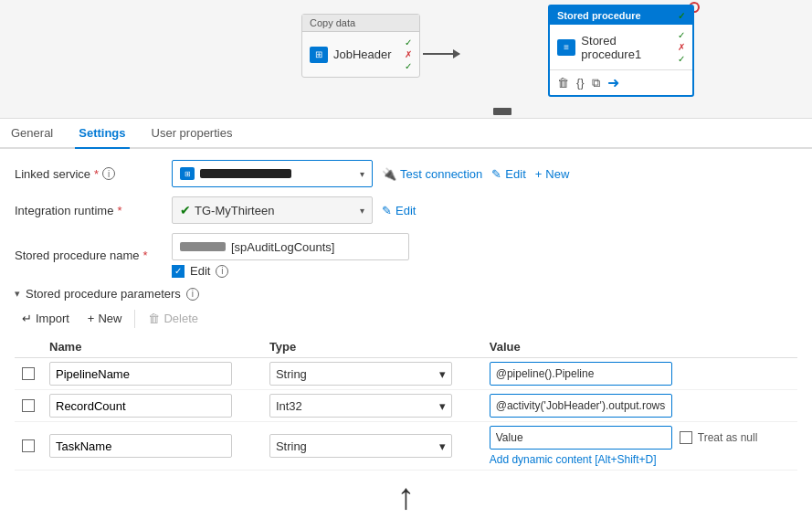  What do you see at coordinates (193, 294) in the screenshot?
I see `sp-params-info-icon: i` at bounding box center [193, 294].